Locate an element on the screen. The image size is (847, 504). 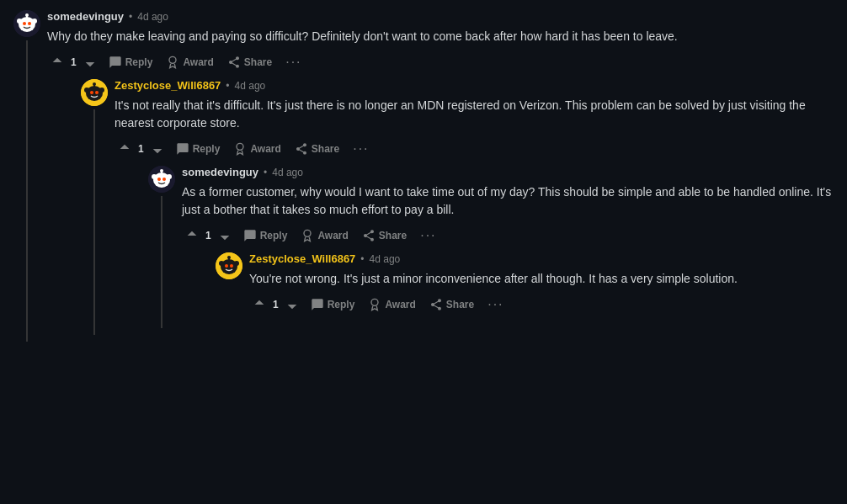
comment-2-text: It's not really that it's difficult. It'… is located at coordinates (474, 114).